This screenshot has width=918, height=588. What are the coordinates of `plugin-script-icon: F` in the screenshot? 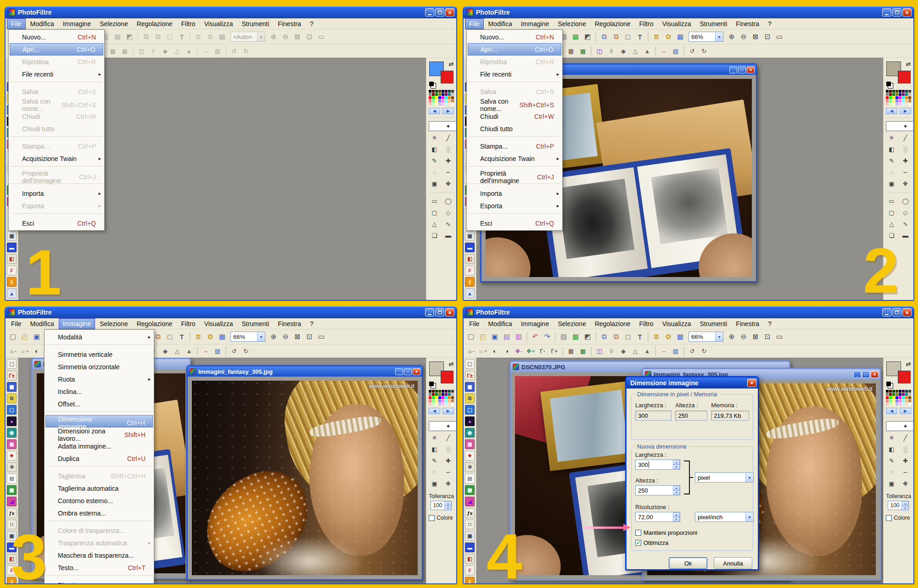 It's located at (12, 271).